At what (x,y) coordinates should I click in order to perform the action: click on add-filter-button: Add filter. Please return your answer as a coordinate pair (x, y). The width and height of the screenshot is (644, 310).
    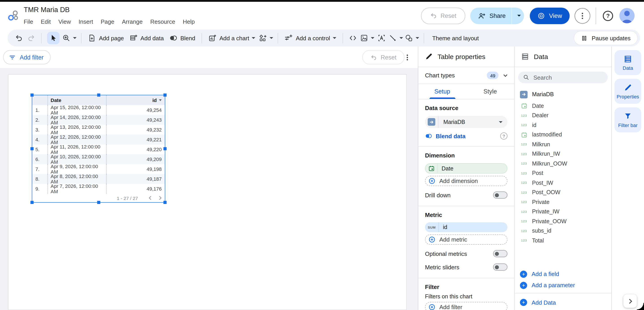
    Looking at the image, I should click on (27, 57).